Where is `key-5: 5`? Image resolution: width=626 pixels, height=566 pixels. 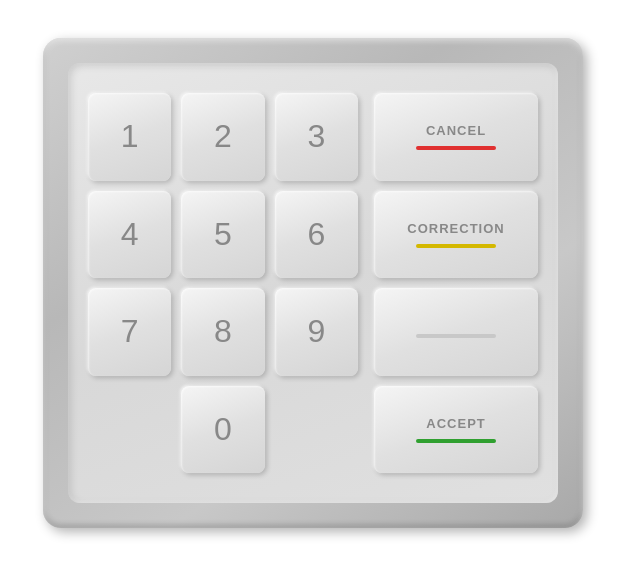 key-5: 5 is located at coordinates (222, 235).